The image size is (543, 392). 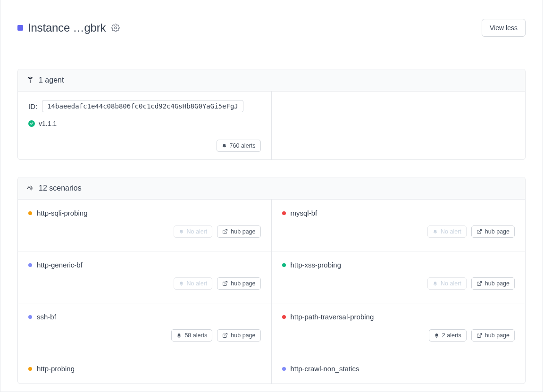 What do you see at coordinates (192, 335) in the screenshot?
I see `scenario-alerts-button: 58 alerts` at bounding box center [192, 335].